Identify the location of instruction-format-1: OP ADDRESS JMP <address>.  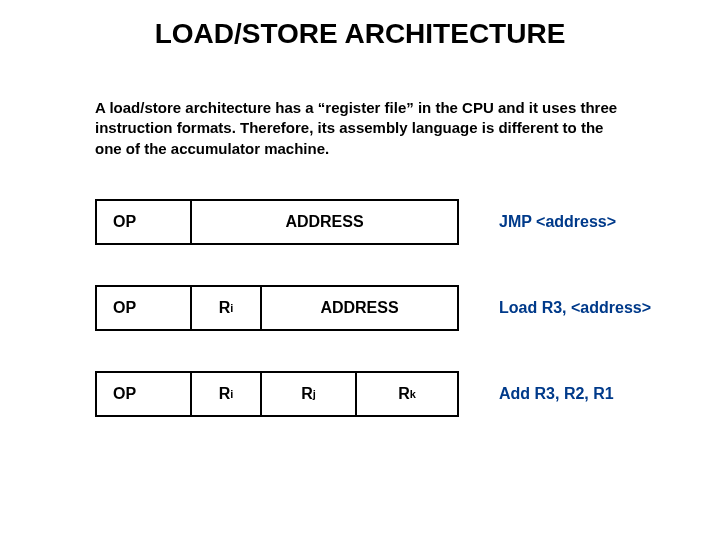
(408, 222).